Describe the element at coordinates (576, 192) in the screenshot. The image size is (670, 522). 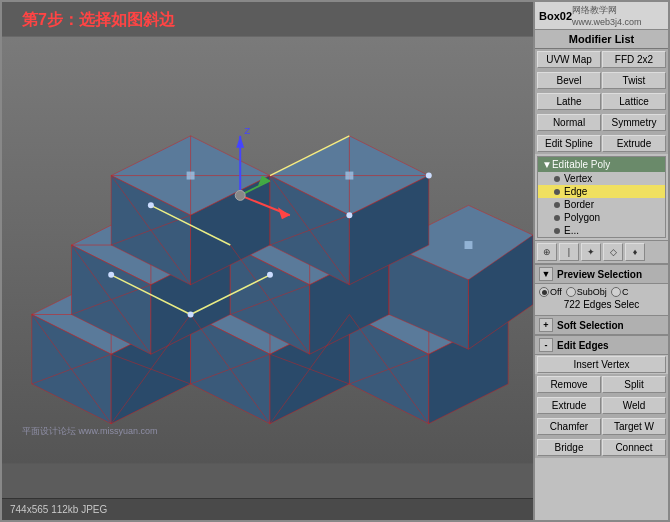
I see `edge-label: Edge` at that location.